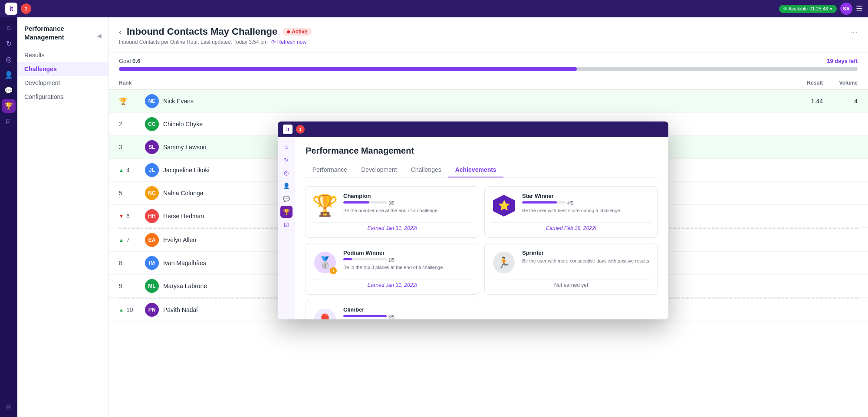  I want to click on avatar: ML, so click(152, 286).